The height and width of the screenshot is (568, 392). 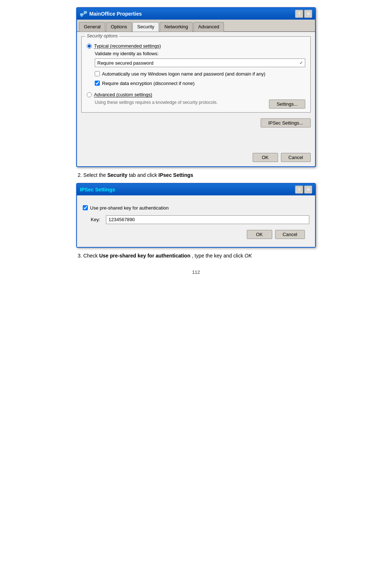 What do you see at coordinates (200, 84) in the screenshot?
I see `encrypt-checkbox-row: Require data encryption (disconnect if n…` at bounding box center [200, 84].